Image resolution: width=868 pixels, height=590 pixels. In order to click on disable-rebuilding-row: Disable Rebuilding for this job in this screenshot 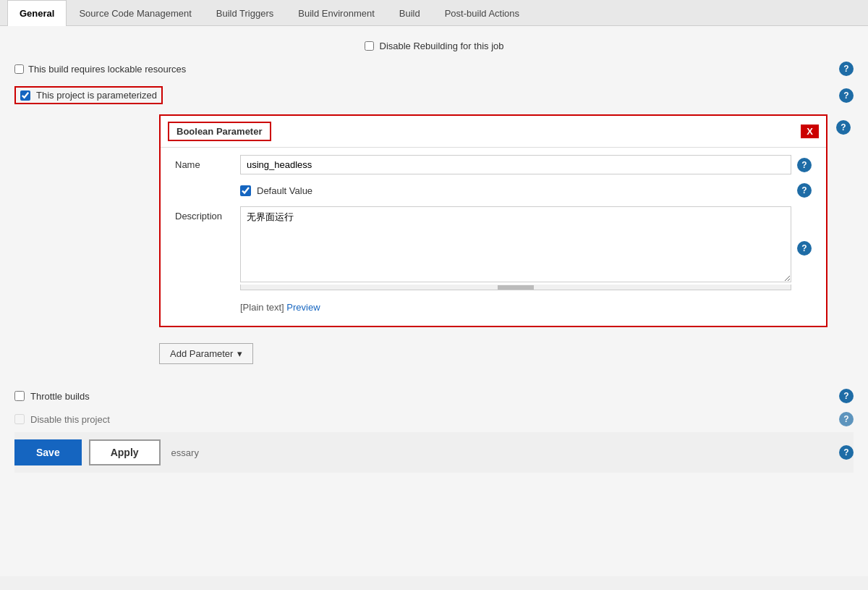, I will do `click(434, 46)`.